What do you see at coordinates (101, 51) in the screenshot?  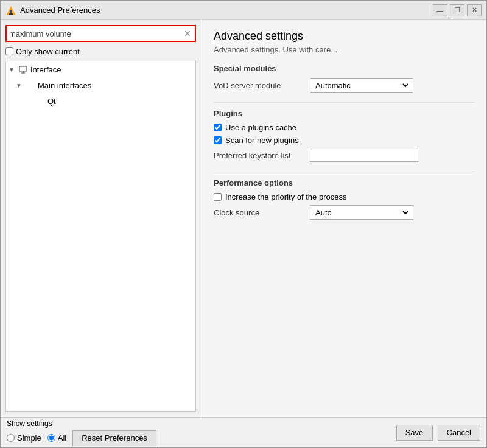 I see `only-show-current-row: Only show current` at bounding box center [101, 51].